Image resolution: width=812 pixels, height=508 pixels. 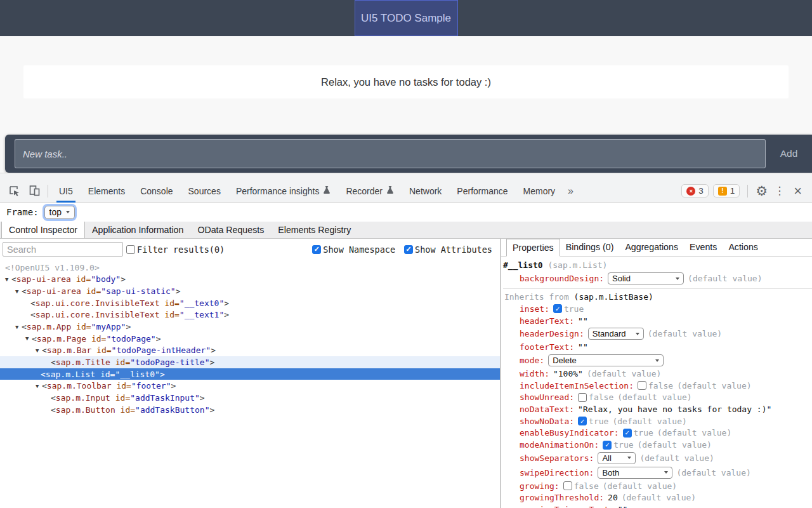 What do you see at coordinates (547, 321) in the screenshot?
I see `property-name: headerText:` at bounding box center [547, 321].